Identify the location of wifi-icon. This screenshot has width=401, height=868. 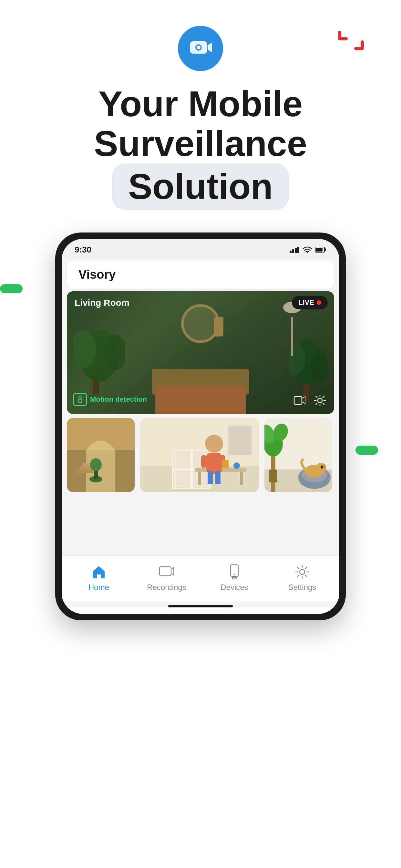
(307, 249).